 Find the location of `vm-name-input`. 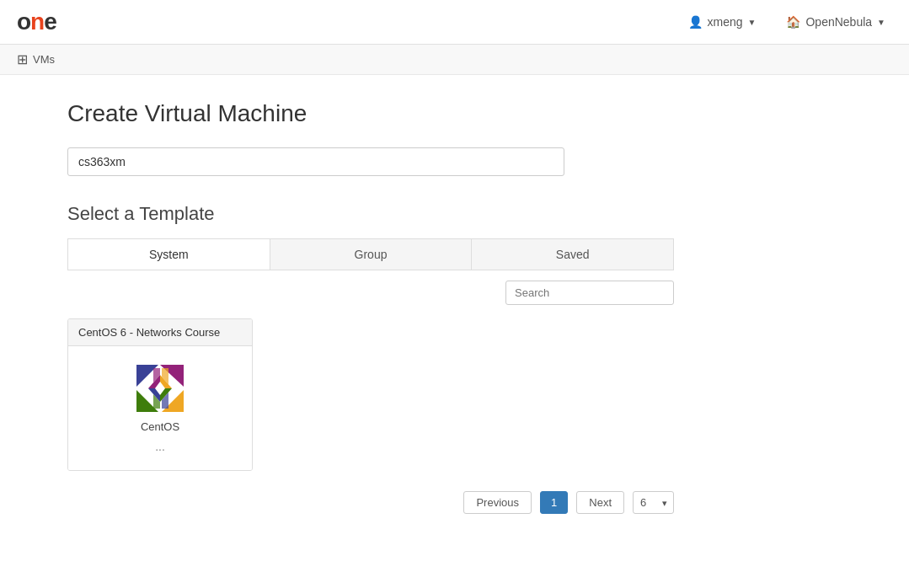

vm-name-input is located at coordinates (316, 162).